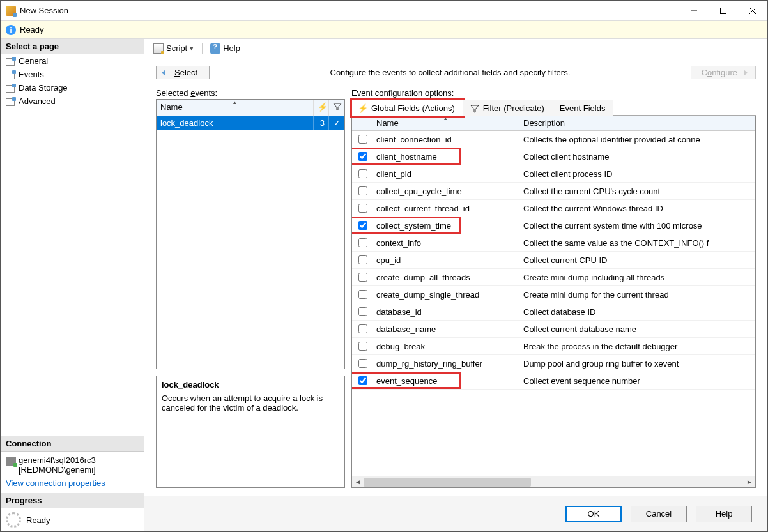 The width and height of the screenshot is (768, 532). What do you see at coordinates (321, 107) in the screenshot?
I see `col-bolt-header: ⚡` at bounding box center [321, 107].